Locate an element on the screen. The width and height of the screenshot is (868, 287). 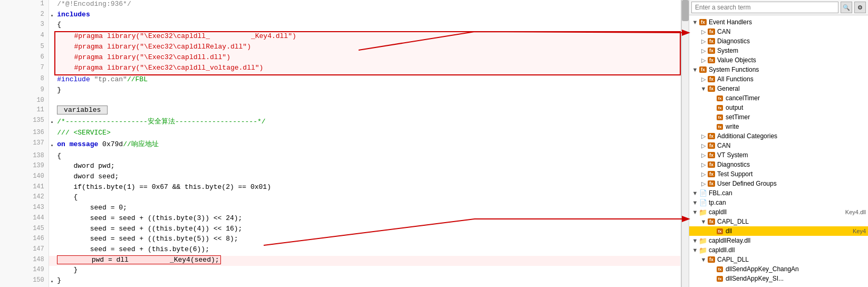
tree-item-event-handlers: ▼fxEvent Handlers is located at coordinates (778, 22).